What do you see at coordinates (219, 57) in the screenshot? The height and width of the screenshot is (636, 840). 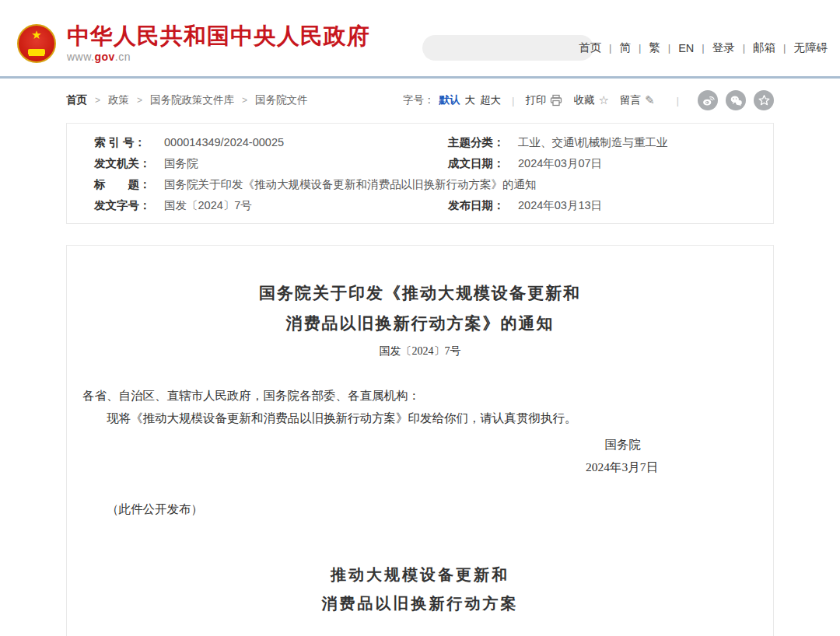 I see `site-url: www.gov.cn` at bounding box center [219, 57].